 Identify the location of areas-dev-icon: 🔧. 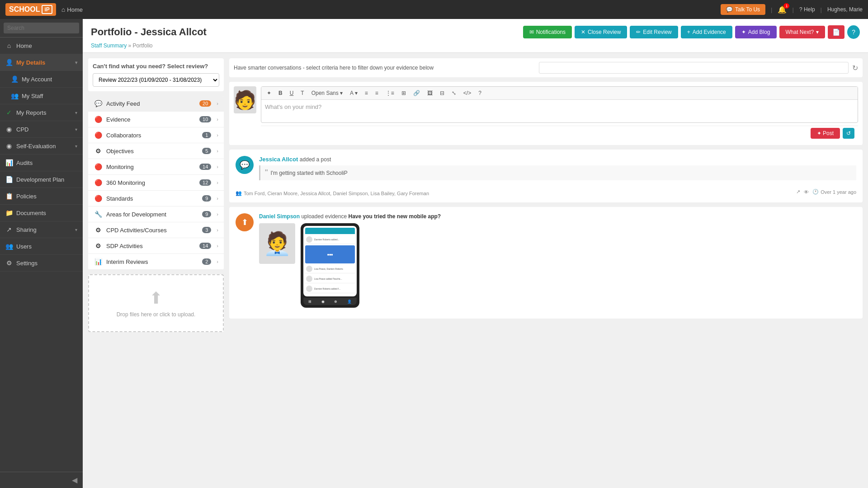
(98, 214).